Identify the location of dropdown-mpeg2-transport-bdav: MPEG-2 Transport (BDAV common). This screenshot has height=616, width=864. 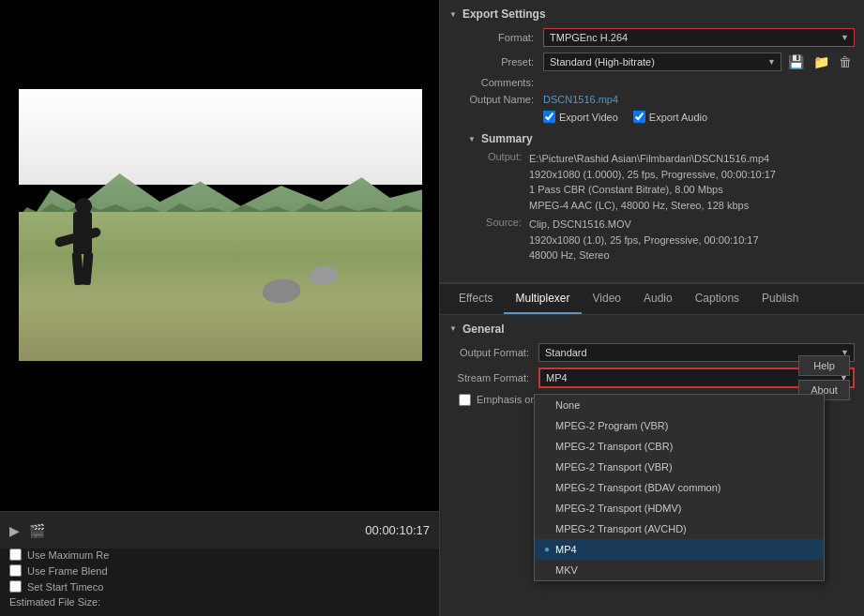
(679, 488).